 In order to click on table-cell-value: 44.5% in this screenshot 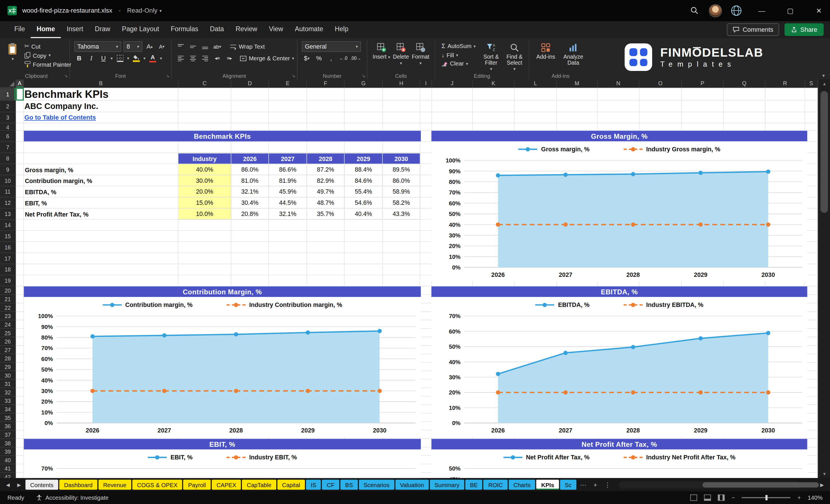, I will do `click(288, 203)`.